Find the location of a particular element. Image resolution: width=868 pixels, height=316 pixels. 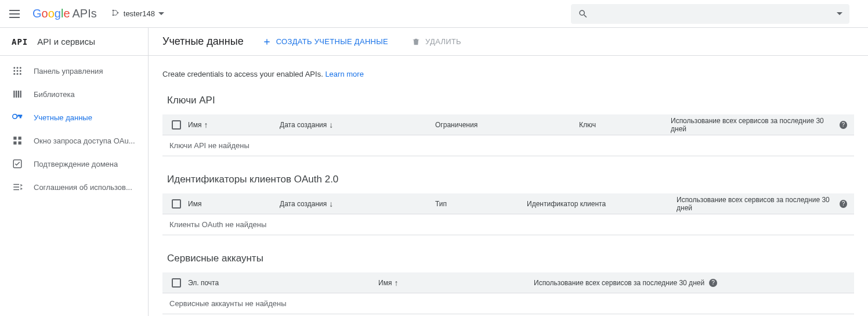

col-name: Имя is located at coordinates (232, 204).